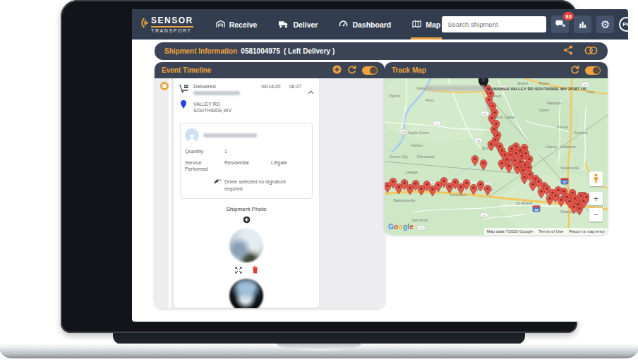 This screenshot has width=638, height=364. What do you see at coordinates (172, 21) in the screenshot?
I see `logo-line1: SENSOR` at bounding box center [172, 21].